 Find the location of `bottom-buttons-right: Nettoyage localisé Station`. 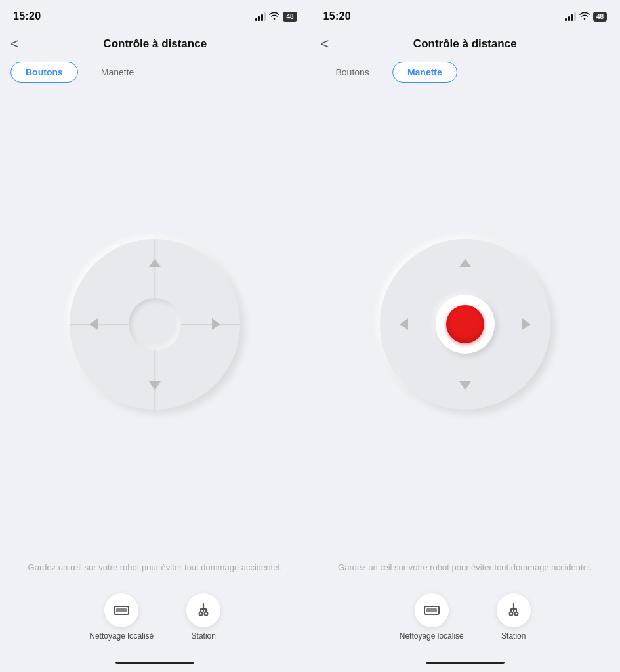

bottom-buttons-right: Nettoyage localisé Station is located at coordinates (466, 620).